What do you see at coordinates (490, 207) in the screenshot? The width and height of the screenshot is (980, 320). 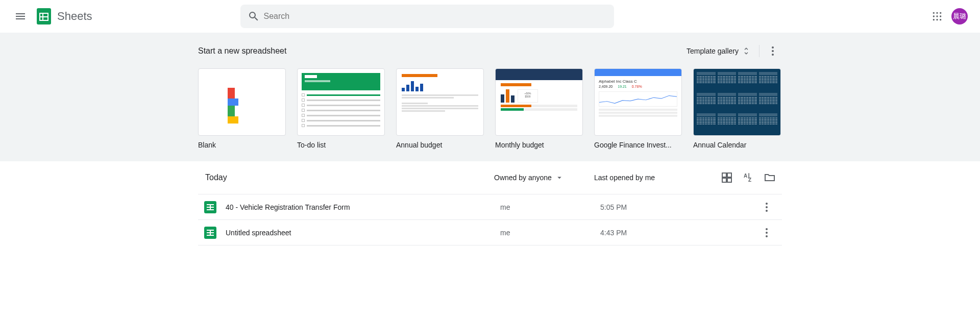 I see `document-row: 40 - Vehicle Registration Transfer Formm…` at bounding box center [490, 207].